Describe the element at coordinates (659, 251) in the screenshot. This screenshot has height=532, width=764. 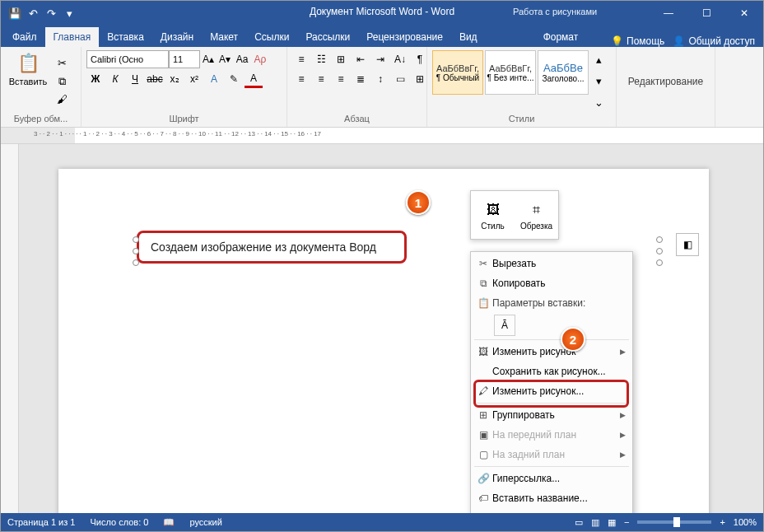
I see `handle-right2` at that location.